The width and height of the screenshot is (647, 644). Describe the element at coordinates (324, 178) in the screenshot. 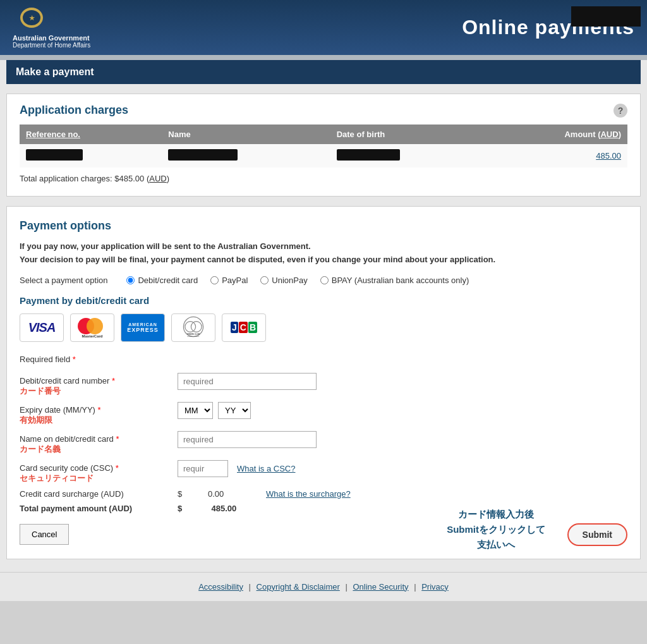

I see `total-charges-line: Total application charges: $485.00 (AUD)` at that location.